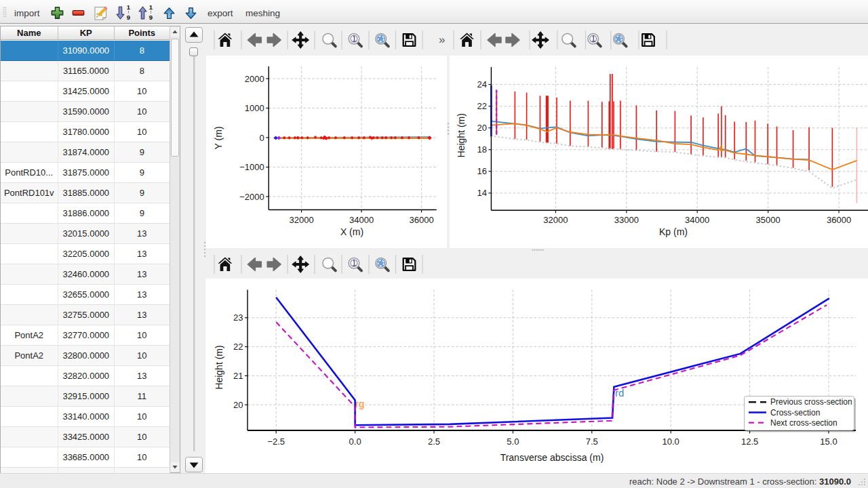  Describe the element at coordinates (252, 197) in the screenshot. I see `svg-text: −2000` at that location.